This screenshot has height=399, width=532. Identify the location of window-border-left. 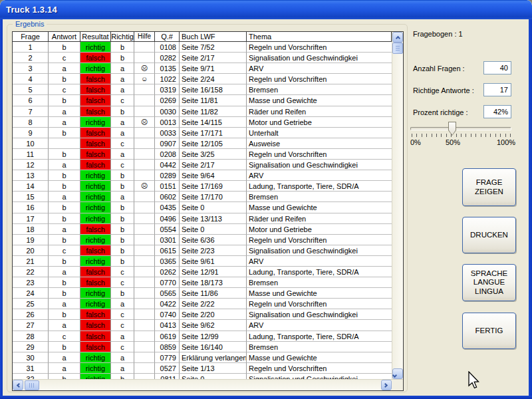
(1, 209).